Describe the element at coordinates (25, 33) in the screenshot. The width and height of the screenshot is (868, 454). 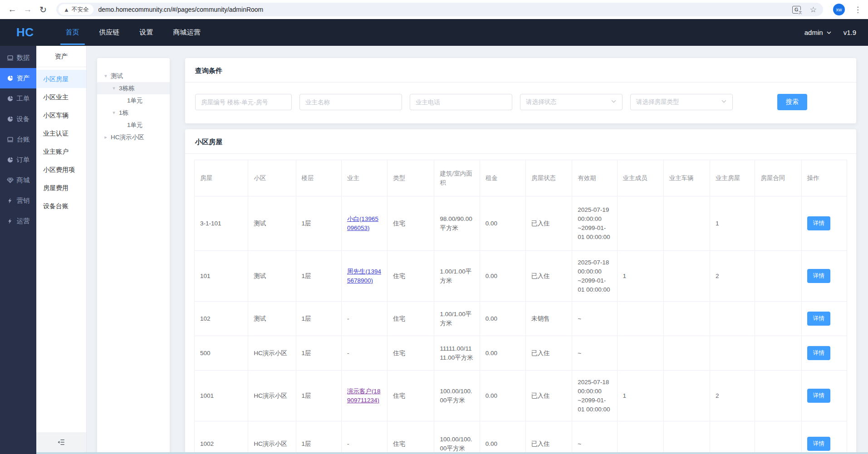
I see `app-logo: HC` at that location.